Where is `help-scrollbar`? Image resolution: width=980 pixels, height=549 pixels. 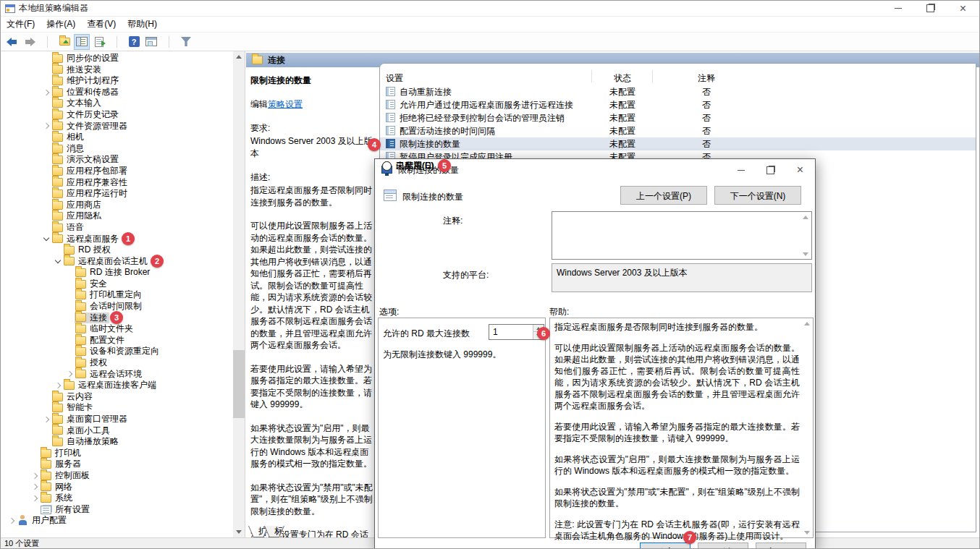 help-scrollbar is located at coordinates (807, 428).